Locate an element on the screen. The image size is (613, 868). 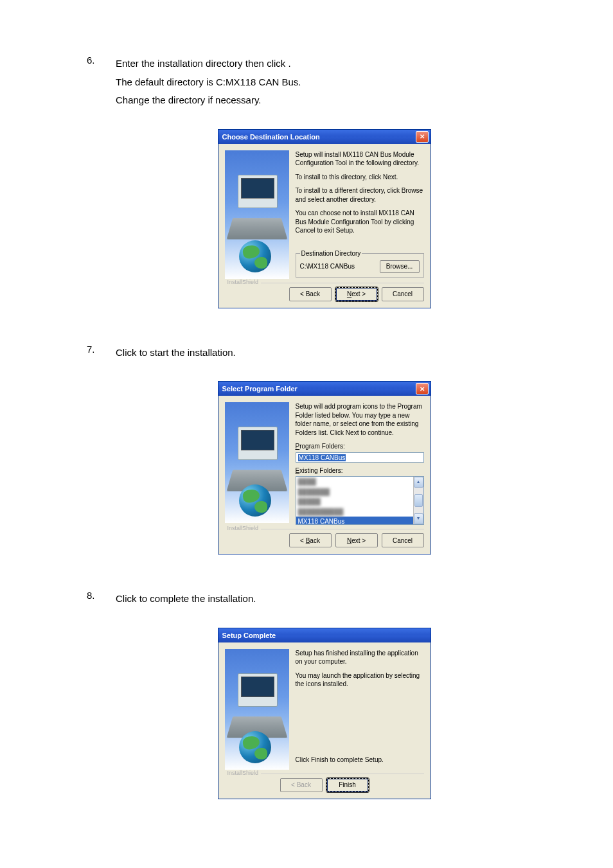
choose-destination-dialog: Choose Destination Location ✕ Setup will… is located at coordinates (324, 218).